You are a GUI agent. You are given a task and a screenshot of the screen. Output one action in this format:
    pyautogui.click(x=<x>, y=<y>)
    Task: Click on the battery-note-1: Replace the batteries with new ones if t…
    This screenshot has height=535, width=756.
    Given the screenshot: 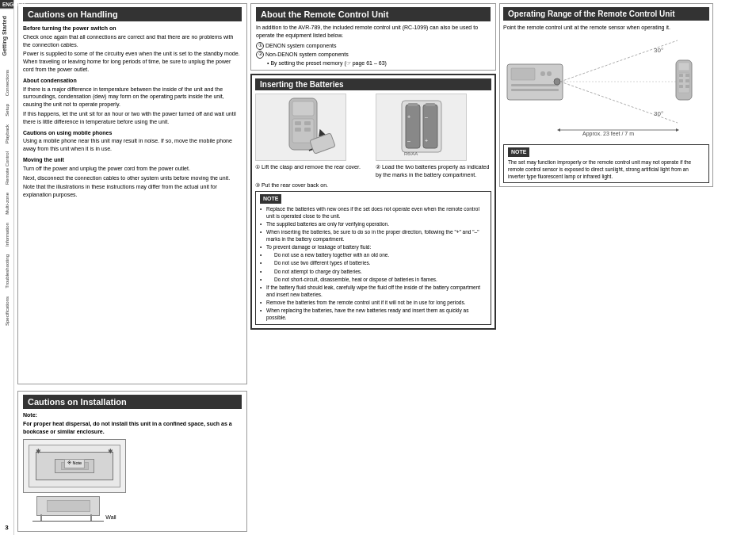 What is the action you would take?
    pyautogui.click(x=373, y=212)
    